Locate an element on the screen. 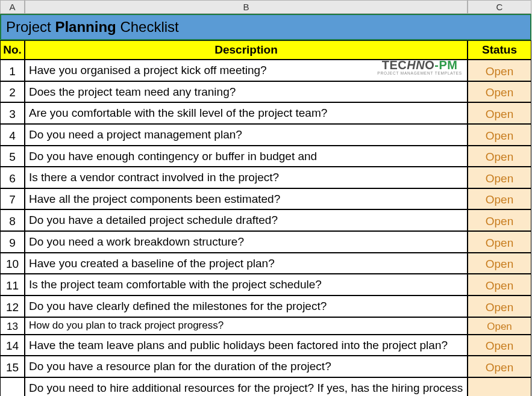 The image size is (532, 396). header-no: No. is located at coordinates (12, 50).